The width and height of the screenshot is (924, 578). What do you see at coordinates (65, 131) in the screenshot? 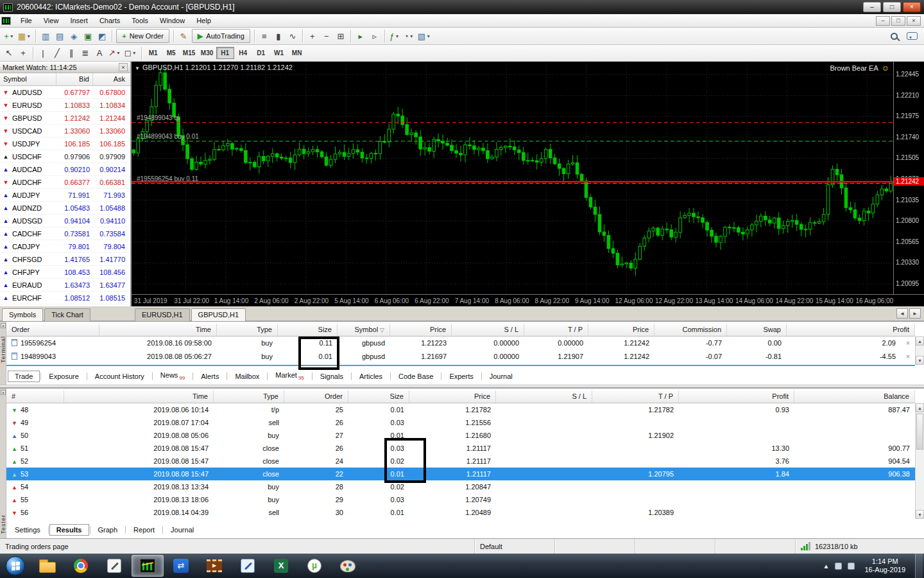
I see `market-watch-row: ▼USDCAD1.330601.33060` at bounding box center [65, 131].